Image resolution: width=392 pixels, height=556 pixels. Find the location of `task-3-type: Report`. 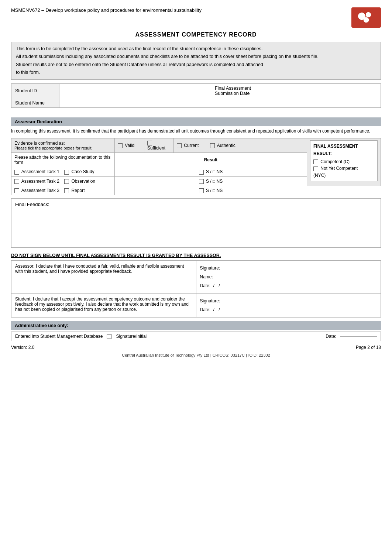

task-3-type: Report is located at coordinates (78, 191).